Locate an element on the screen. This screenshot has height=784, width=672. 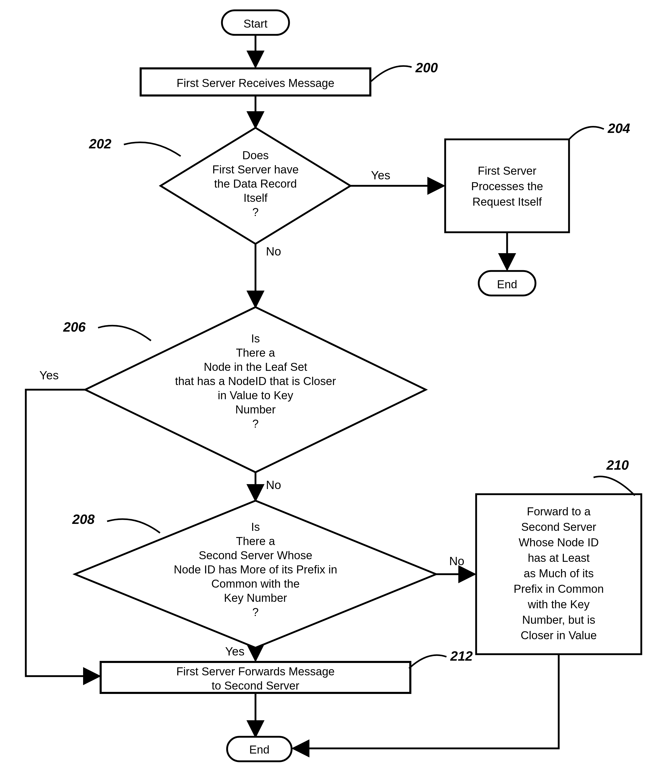
n208-l1: Is is located at coordinates (256, 527).